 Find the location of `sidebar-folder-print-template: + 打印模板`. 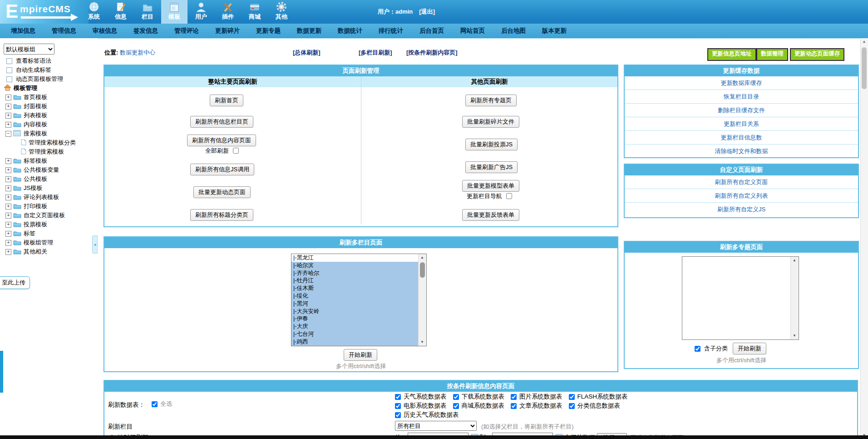

sidebar-folder-print-template: + 打印模板 is located at coordinates (24, 206).